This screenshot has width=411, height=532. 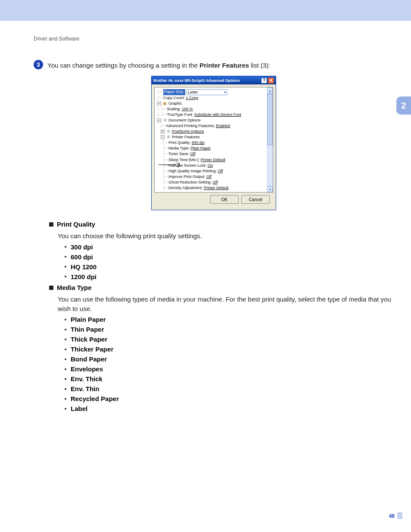 I want to click on toner-save-value: Off, so click(x=193, y=154).